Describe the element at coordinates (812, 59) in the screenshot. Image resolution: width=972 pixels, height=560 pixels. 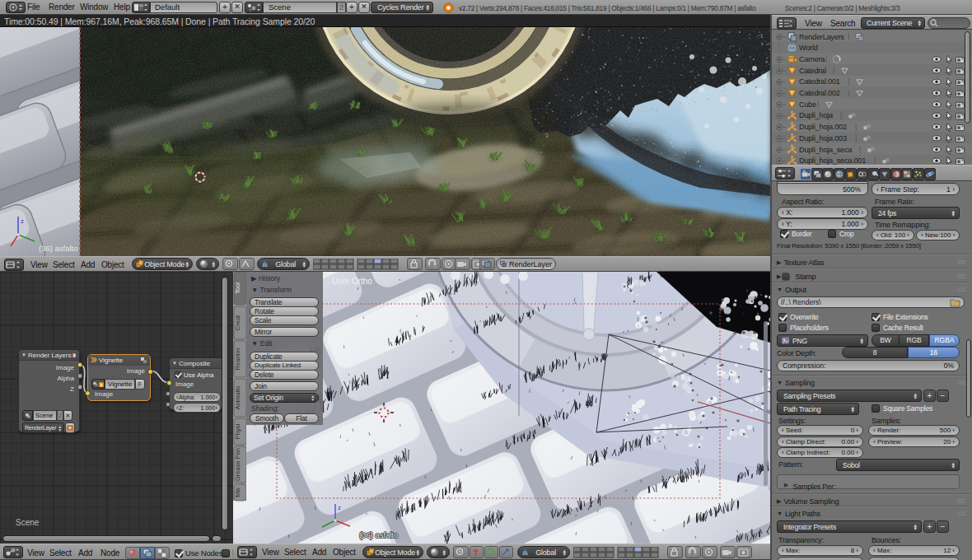
I see `svg-text: Camera` at that location.